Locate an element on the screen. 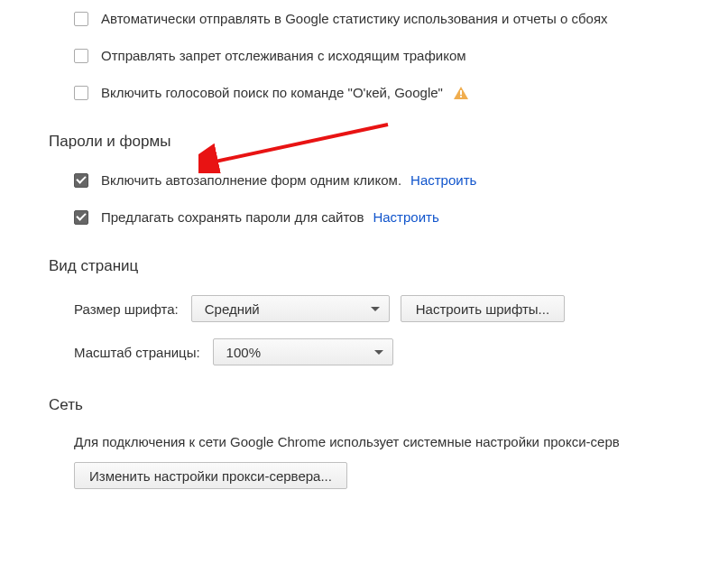 Image resolution: width=728 pixels, height=564 pixels. label-autofill: Включить автозаполнение форм одним клико… is located at coordinates (251, 180).